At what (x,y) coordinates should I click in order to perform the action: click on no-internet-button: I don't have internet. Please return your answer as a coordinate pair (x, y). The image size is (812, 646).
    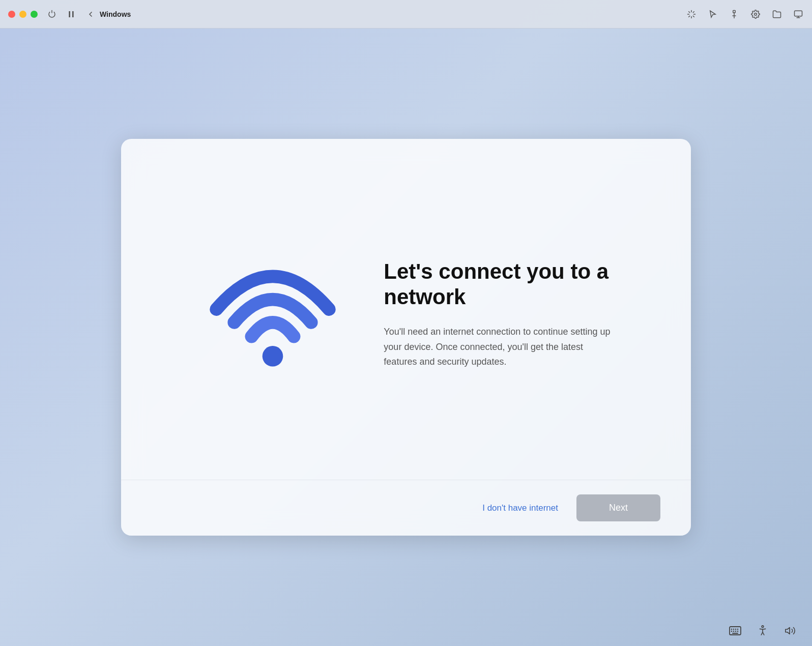
    Looking at the image, I should click on (520, 508).